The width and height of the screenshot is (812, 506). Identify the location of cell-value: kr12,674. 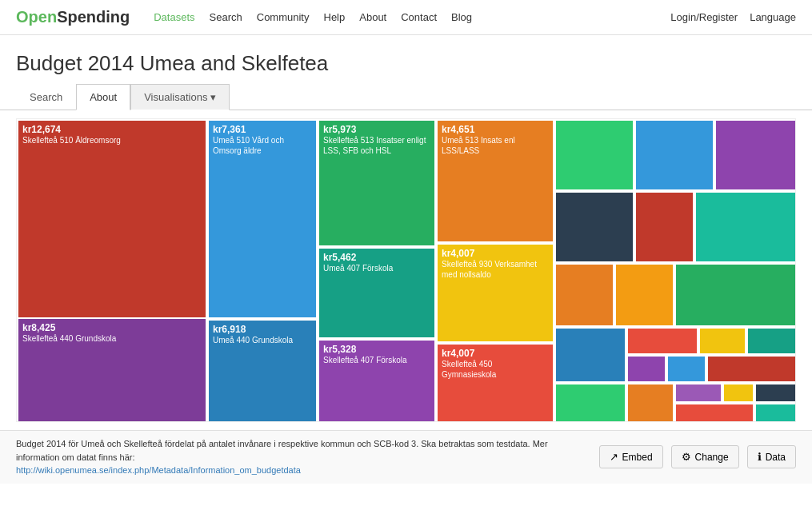
(112, 129).